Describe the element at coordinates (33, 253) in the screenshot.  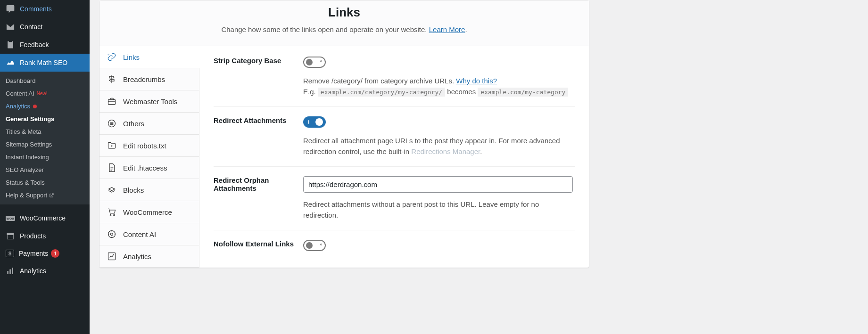
I see `sidebar-item-label: Payments` at that location.